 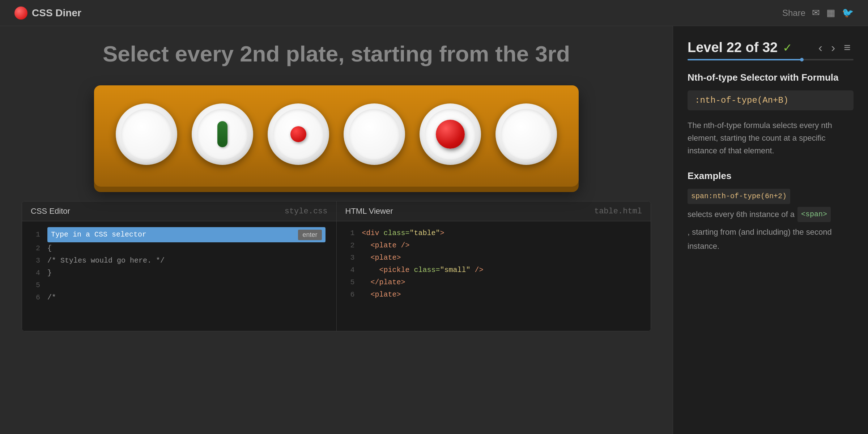 I want to click on tomato-large-icon, so click(x=450, y=134).